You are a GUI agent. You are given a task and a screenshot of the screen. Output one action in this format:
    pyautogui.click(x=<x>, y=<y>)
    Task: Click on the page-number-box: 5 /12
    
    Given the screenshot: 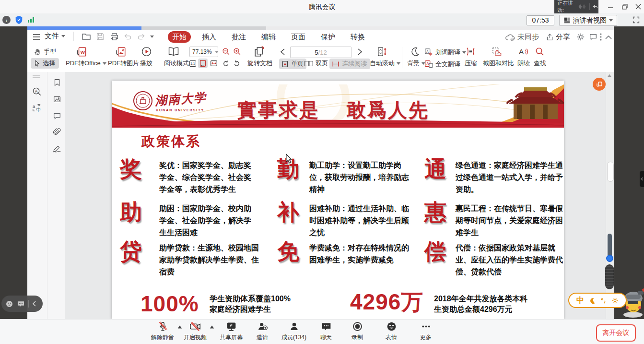 What is the action you would take?
    pyautogui.click(x=321, y=52)
    